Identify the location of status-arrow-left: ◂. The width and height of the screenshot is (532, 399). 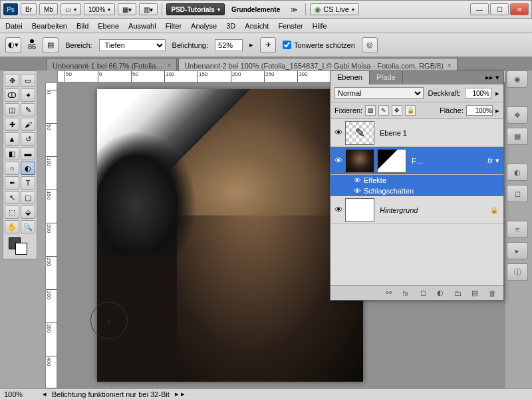
(45, 394).